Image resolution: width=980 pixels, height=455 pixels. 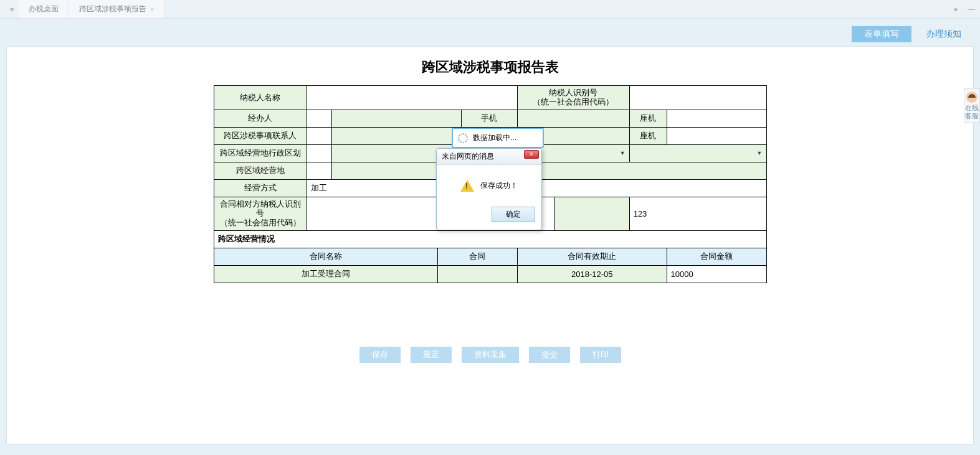 I want to click on window-minimize-button: —, so click(x=971, y=9).